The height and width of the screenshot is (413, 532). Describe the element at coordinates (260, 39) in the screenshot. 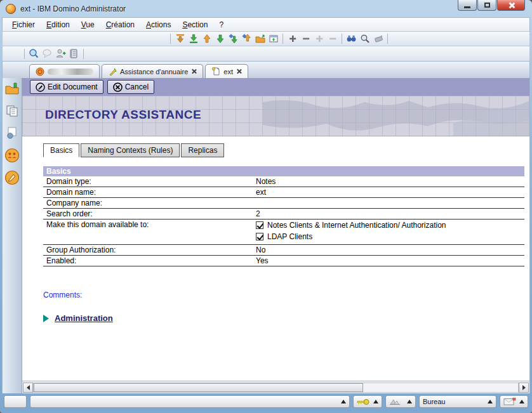

I see `open-folder-icon` at that location.